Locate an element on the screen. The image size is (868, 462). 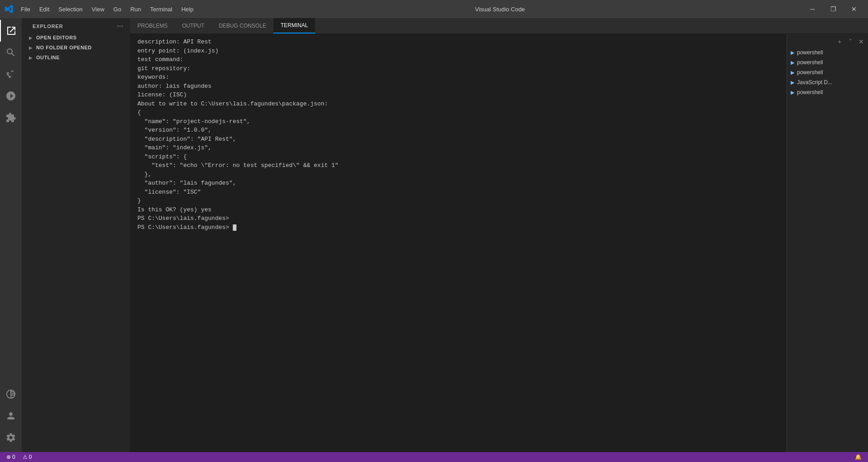
sidebar-header: EXPLORER ··· is located at coordinates (76, 25).